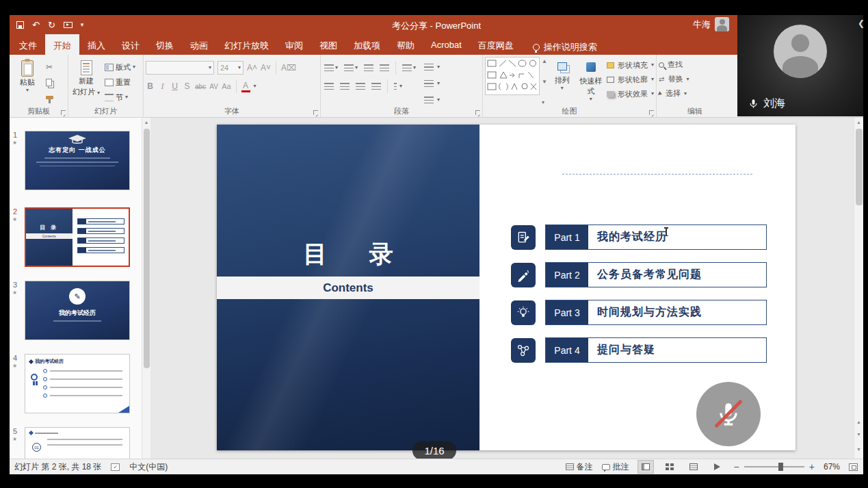  I want to click on fit-to-window-icon, so click(854, 467).